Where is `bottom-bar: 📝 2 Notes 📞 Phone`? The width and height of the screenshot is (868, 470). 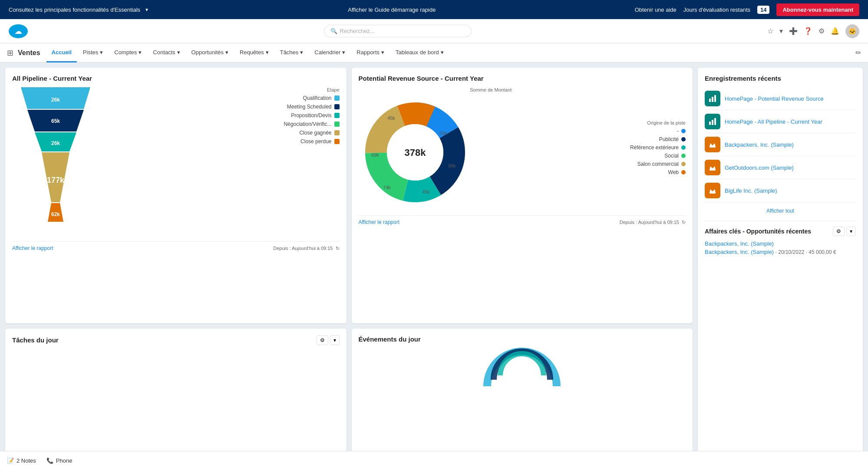 bottom-bar: 📝 2 Notes 📞 Phone is located at coordinates (434, 459).